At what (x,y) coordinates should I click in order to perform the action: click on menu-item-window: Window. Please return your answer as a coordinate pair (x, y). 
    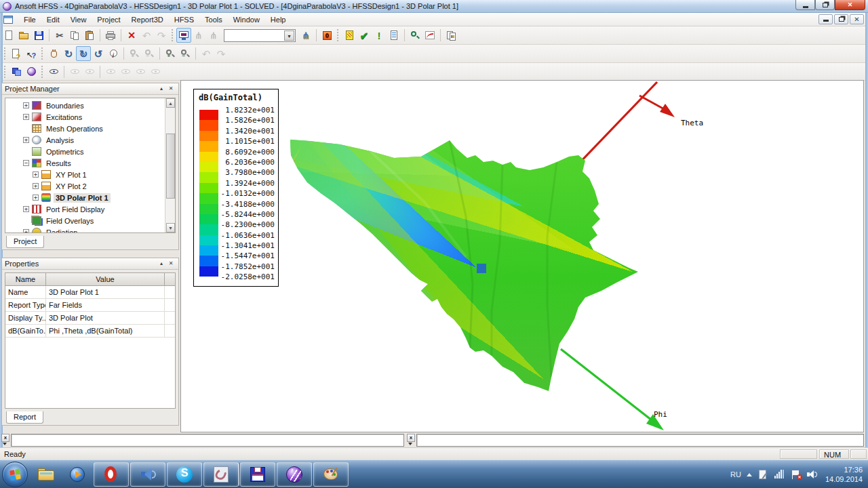
    Looking at the image, I should click on (247, 20).